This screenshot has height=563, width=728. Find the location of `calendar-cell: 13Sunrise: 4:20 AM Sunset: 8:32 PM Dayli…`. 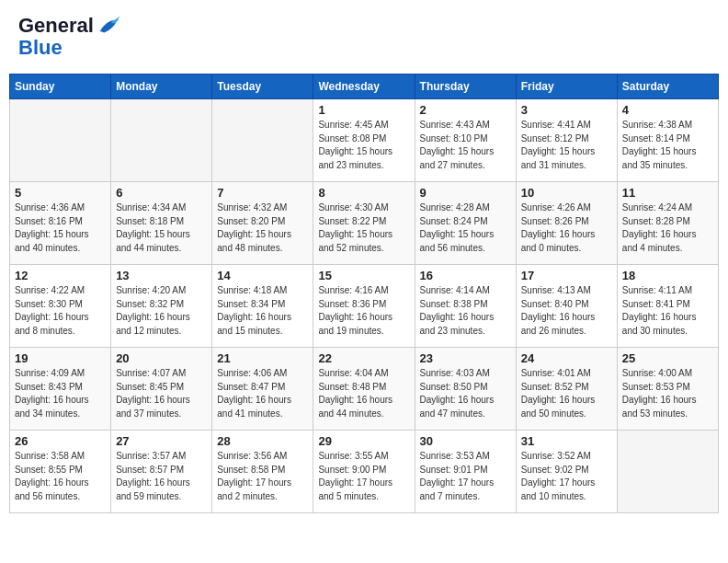

calendar-cell: 13Sunrise: 4:20 AM Sunset: 8:32 PM Dayli… is located at coordinates (162, 306).